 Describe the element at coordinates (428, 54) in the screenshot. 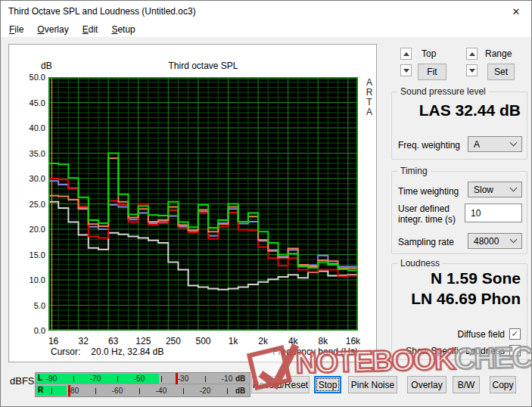

I see `top-label: Top` at that location.